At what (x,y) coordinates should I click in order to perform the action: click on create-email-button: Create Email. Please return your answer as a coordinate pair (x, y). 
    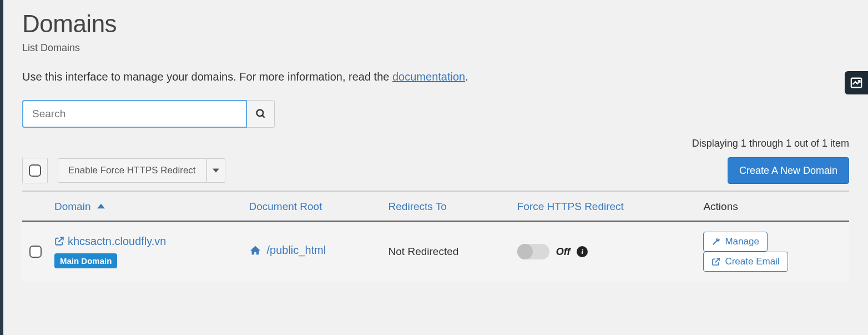
    Looking at the image, I should click on (745, 262).